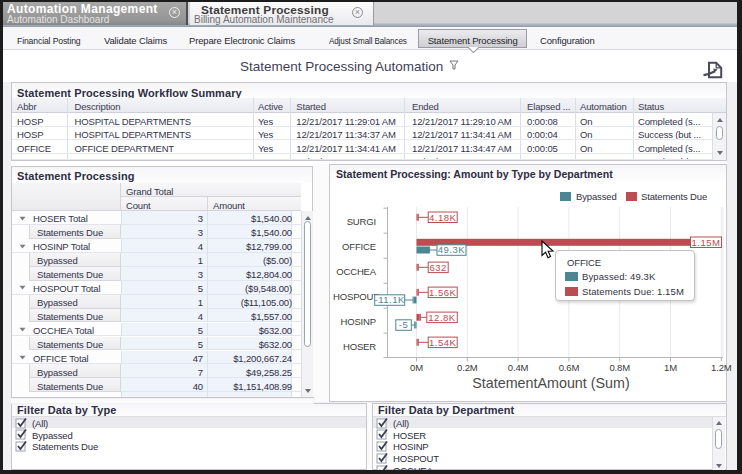 The height and width of the screenshot is (474, 742). What do you see at coordinates (442, 318) in the screenshot?
I see `svg-text: 12.8K` at bounding box center [442, 318].